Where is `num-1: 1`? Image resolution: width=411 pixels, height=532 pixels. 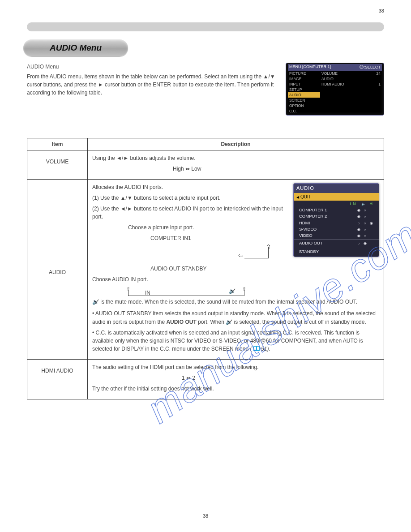
num-1: 1 is located at coordinates (284, 313).